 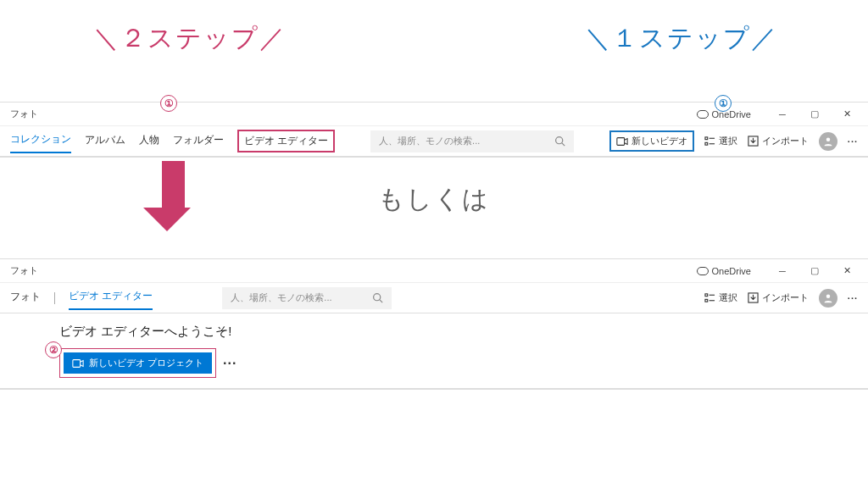 What do you see at coordinates (732, 271) in the screenshot?
I see `onedrive-label: OneDrive` at bounding box center [732, 271].